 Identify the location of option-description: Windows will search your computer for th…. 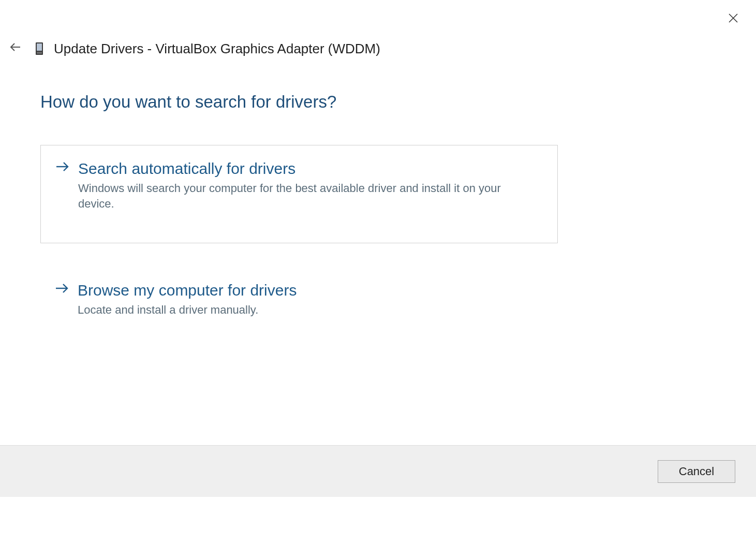
(306, 196).